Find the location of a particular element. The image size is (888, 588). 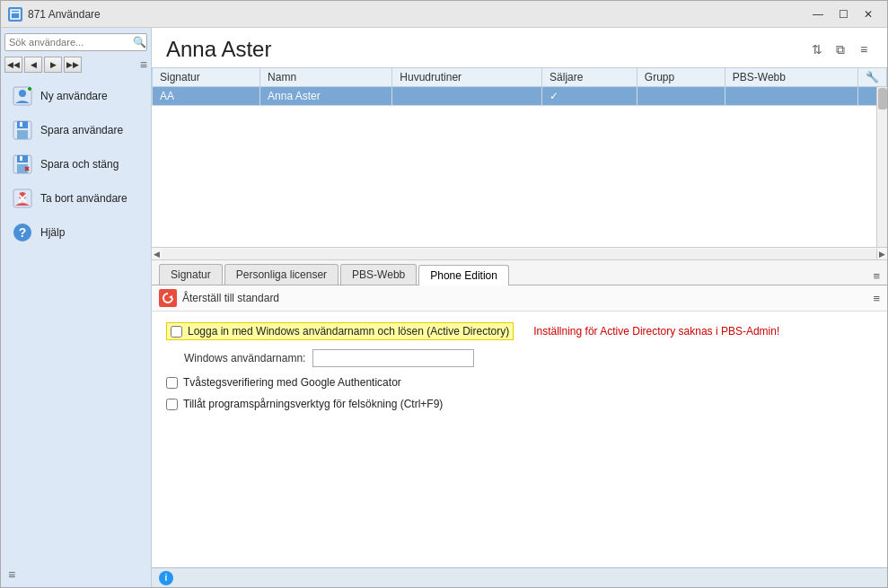

2fa-checkbox is located at coordinates (172, 382).